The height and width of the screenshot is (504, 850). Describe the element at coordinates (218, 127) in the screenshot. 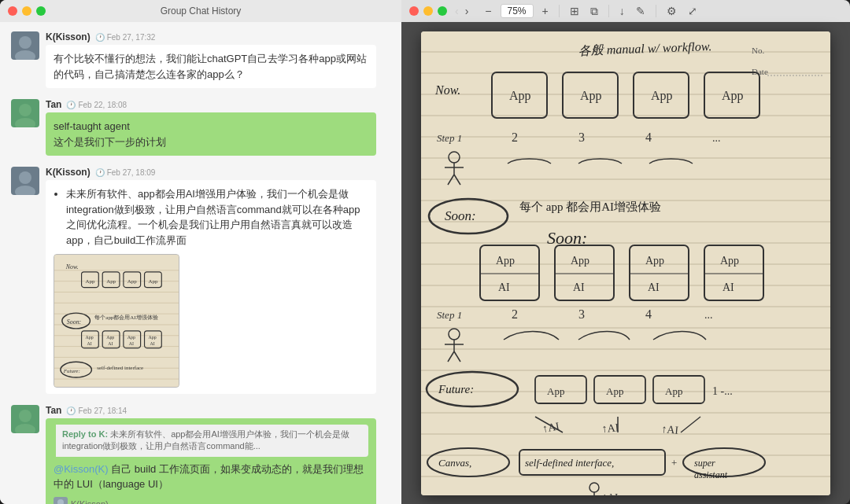

I see `message-content: Tan 🕐 Feb 22, 18:08 self-taught agent 这个…` at that location.